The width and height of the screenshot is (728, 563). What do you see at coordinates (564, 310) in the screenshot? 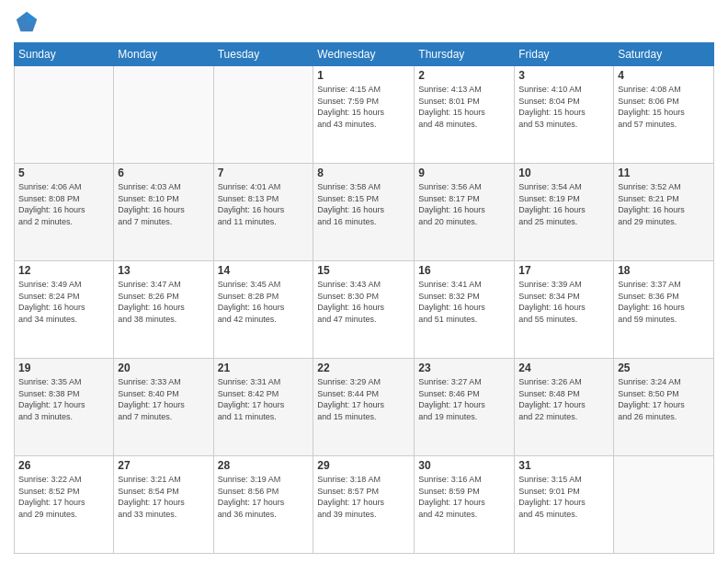
I see `day-cell-17: 17Sunrise: 3:39 AM Sunset: 8:34 PM Dayli…` at bounding box center [564, 310].